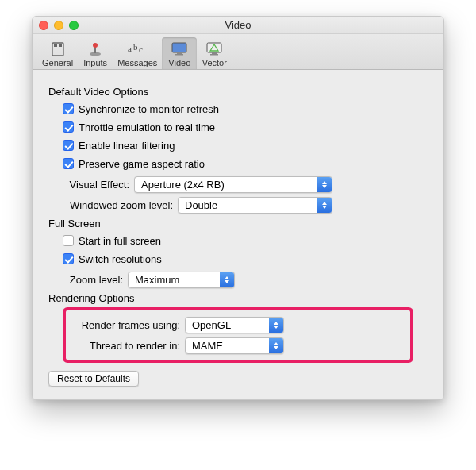 This screenshot has width=476, height=470. What do you see at coordinates (68, 241) in the screenshot?
I see `checkbox-fs-start` at bounding box center [68, 241].